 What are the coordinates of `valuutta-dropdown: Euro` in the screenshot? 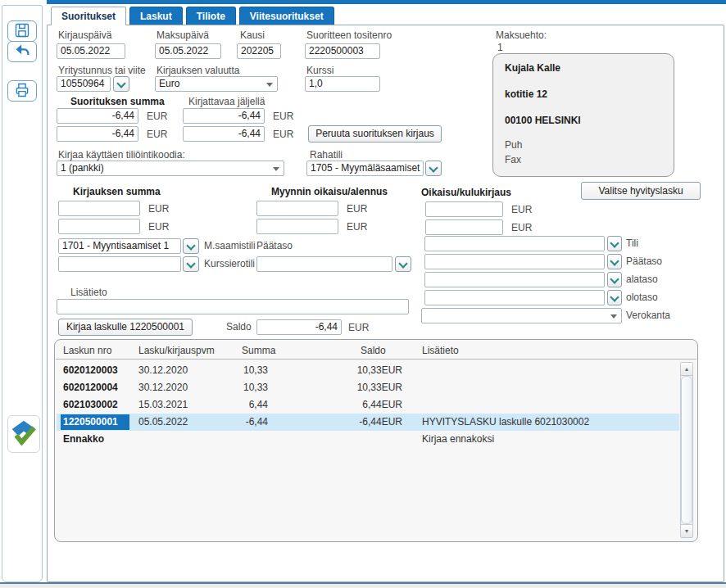 It's located at (216, 84).